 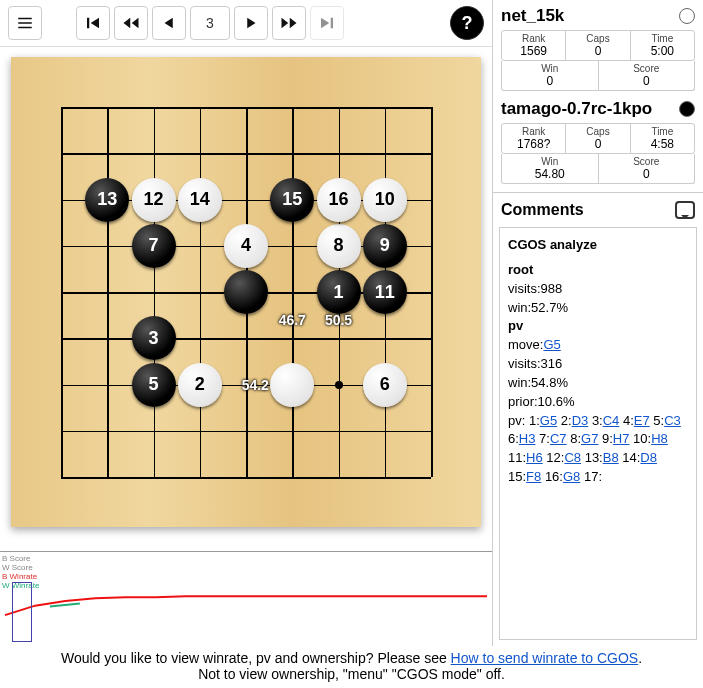 I want to click on stone: 3, so click(x=154, y=338).